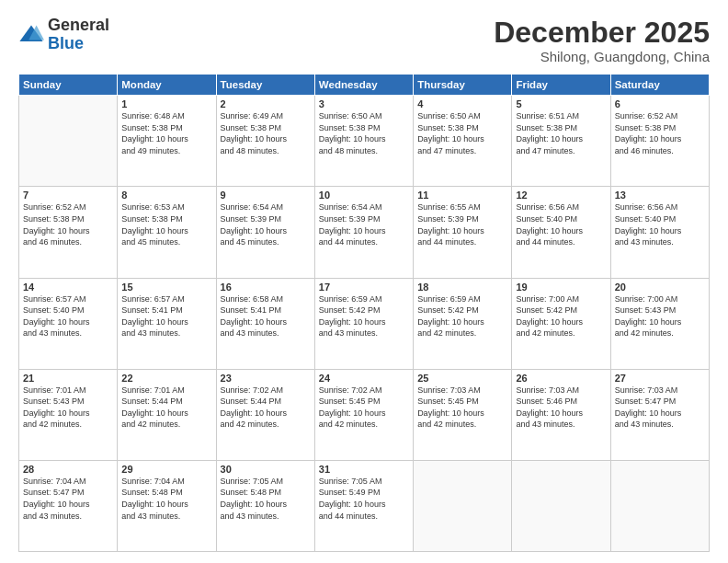 This screenshot has width=728, height=563. Describe the element at coordinates (364, 104) in the screenshot. I see `day-number: 3` at that location.